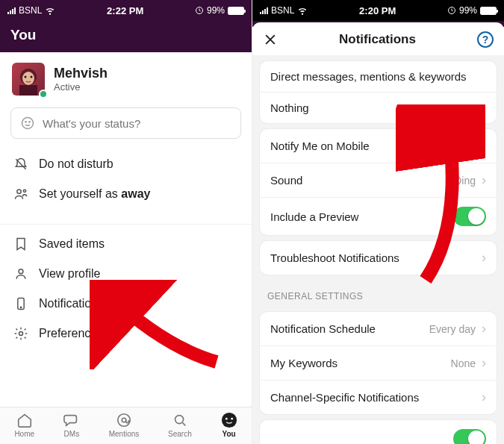 The height and width of the screenshot is (444, 504). Describe the element at coordinates (378, 363) in the screenshot. I see `group-general: Notification Schedule Every day› My Keyw…` at that location.